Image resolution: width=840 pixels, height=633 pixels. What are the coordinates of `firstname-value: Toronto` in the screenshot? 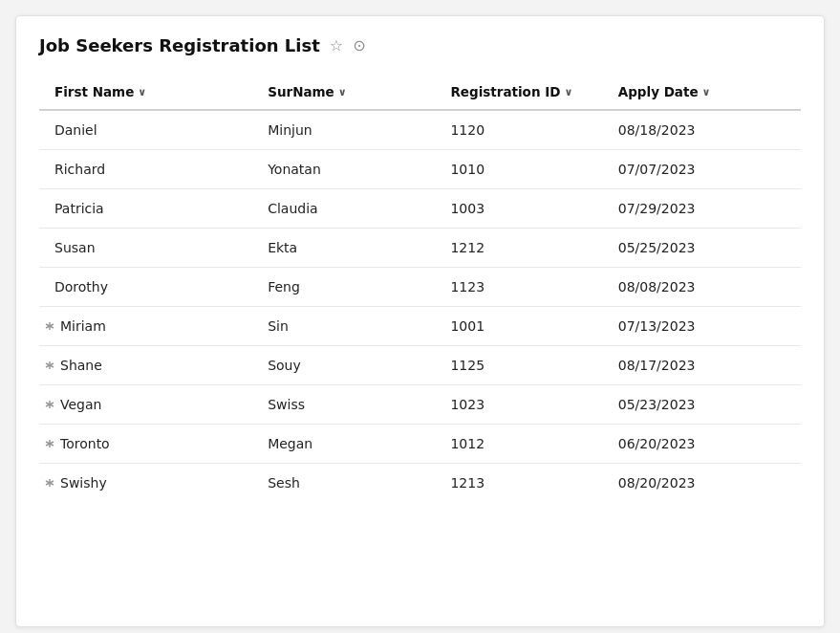 It's located at (85, 444).